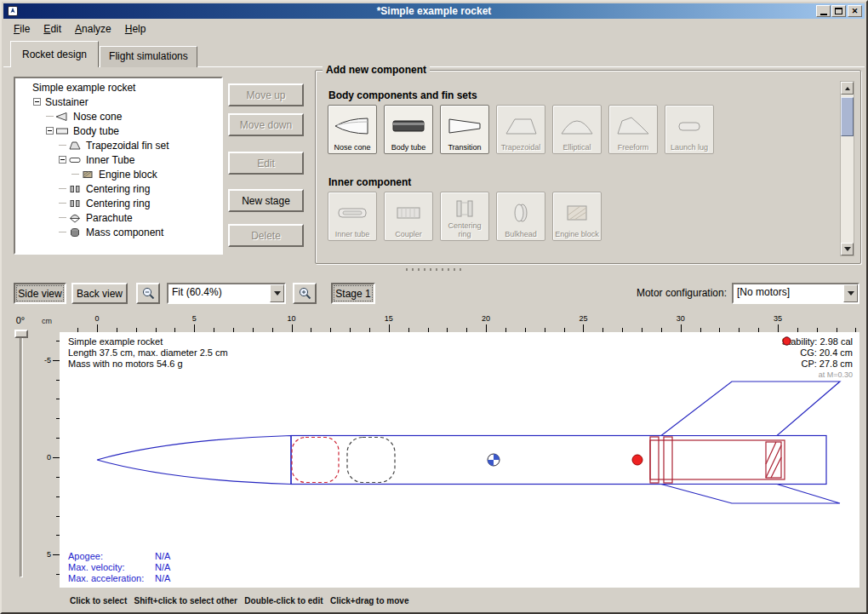 This screenshot has height=614, width=868. I want to click on tab-flight-simulations: Flight simulations, so click(148, 56).